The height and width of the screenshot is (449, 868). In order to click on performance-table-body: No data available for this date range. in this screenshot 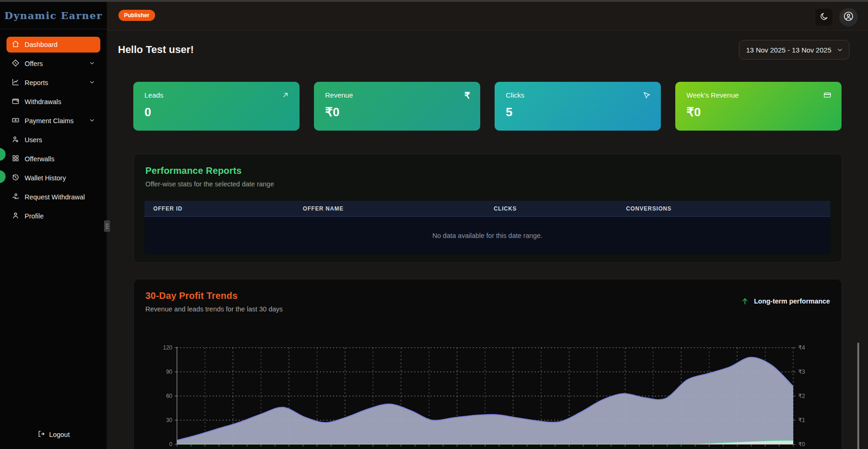, I will do `click(488, 235)`.